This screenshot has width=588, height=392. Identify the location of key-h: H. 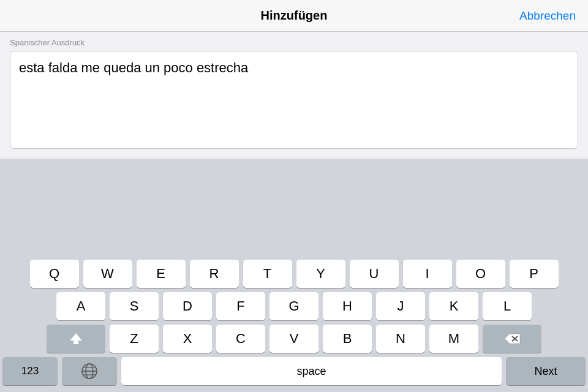
(347, 306).